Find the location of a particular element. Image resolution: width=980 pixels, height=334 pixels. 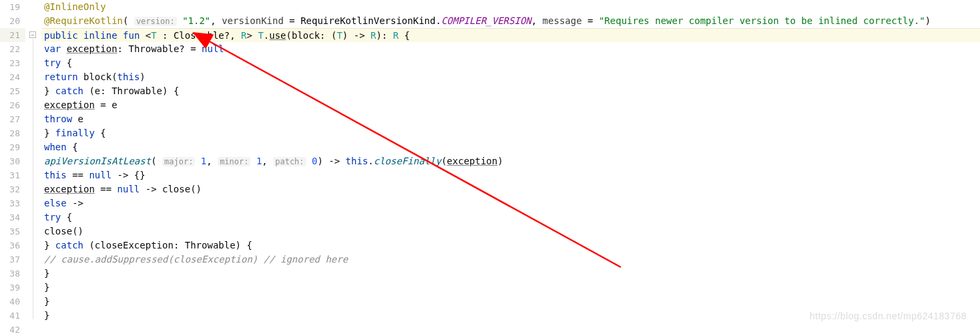

line-number: 28 is located at coordinates (13, 134).